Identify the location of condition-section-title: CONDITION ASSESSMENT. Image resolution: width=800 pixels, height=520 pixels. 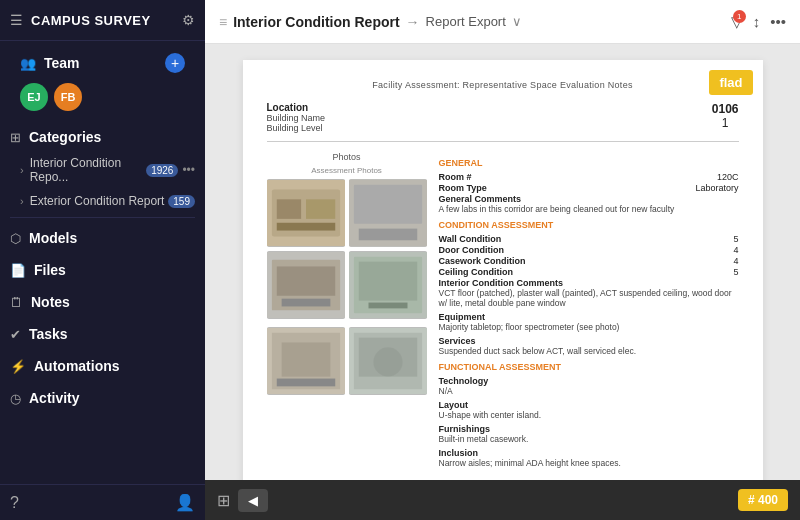
(589, 225).